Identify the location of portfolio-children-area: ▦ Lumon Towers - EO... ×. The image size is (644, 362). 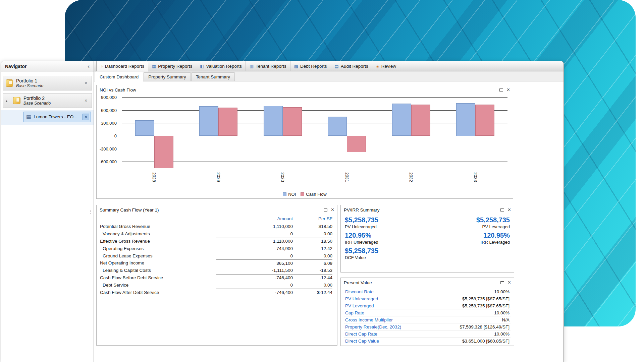
(47, 117).